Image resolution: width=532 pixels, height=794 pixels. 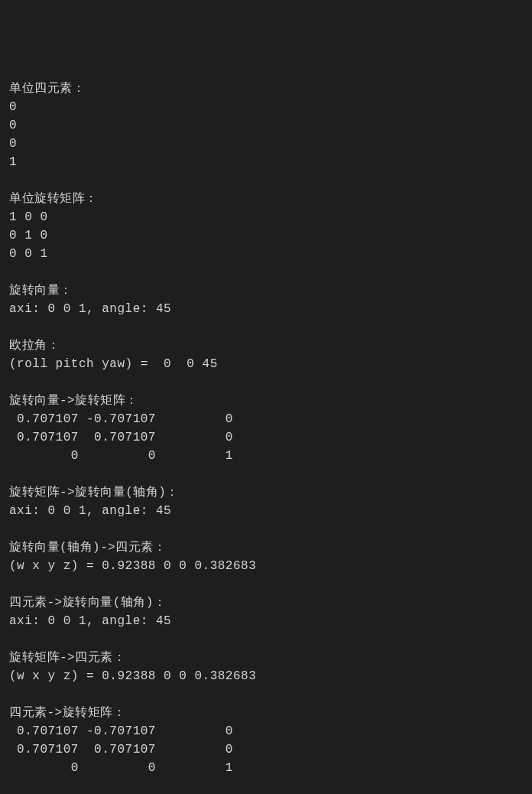 What do you see at coordinates (94, 493) in the screenshot?
I see `section-label: 旋转矩阵->旋转向量(轴角)：` at bounding box center [94, 493].